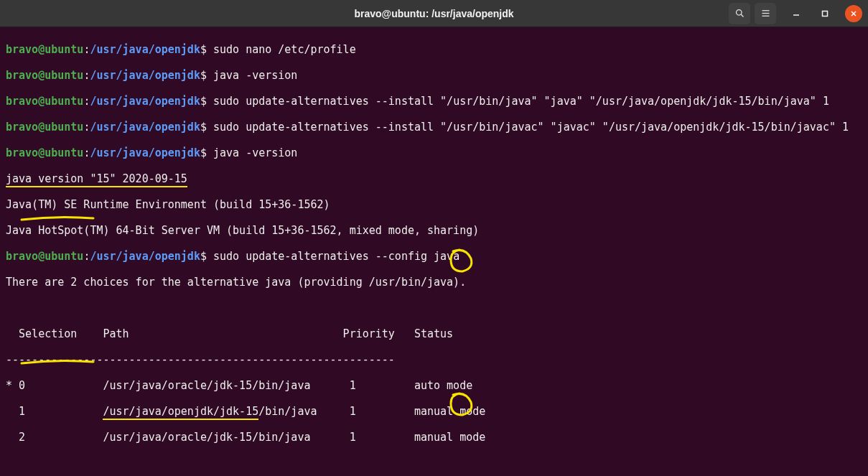 The image size is (868, 476). What do you see at coordinates (284, 50) in the screenshot?
I see `command-text: sudo nano /etc/profile` at bounding box center [284, 50].